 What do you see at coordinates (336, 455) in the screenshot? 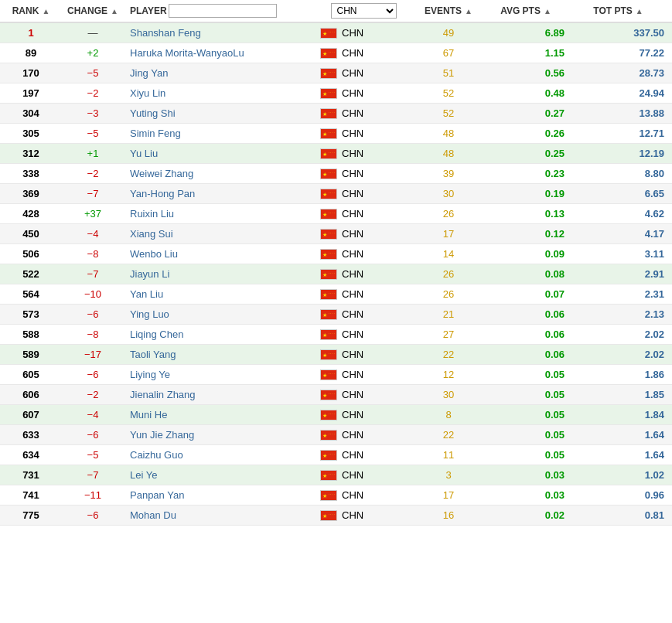
I see `table-row: 634 −5 Caizhu Guo CHN 11 0.05 1.64` at bounding box center [336, 455].